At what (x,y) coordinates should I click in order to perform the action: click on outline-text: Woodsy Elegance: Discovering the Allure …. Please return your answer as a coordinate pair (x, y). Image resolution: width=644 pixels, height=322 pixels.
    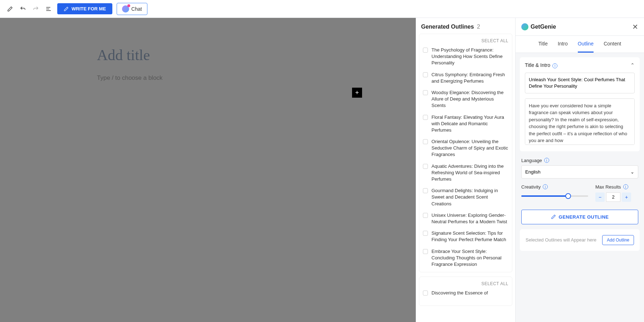
    Looking at the image, I should click on (470, 99).